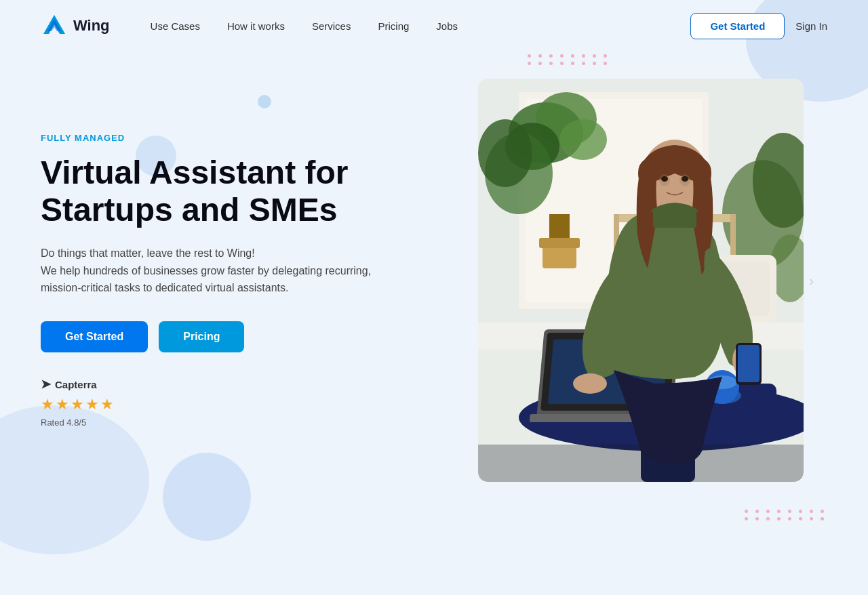 Image resolution: width=868 pixels, height=595 pixels. I want to click on logo-text: Wing, so click(92, 26).